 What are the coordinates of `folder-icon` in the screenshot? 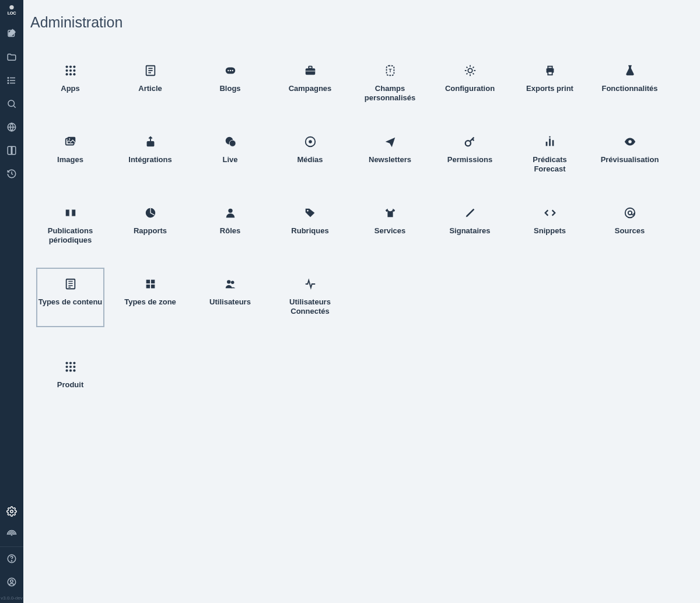 It's located at (12, 57).